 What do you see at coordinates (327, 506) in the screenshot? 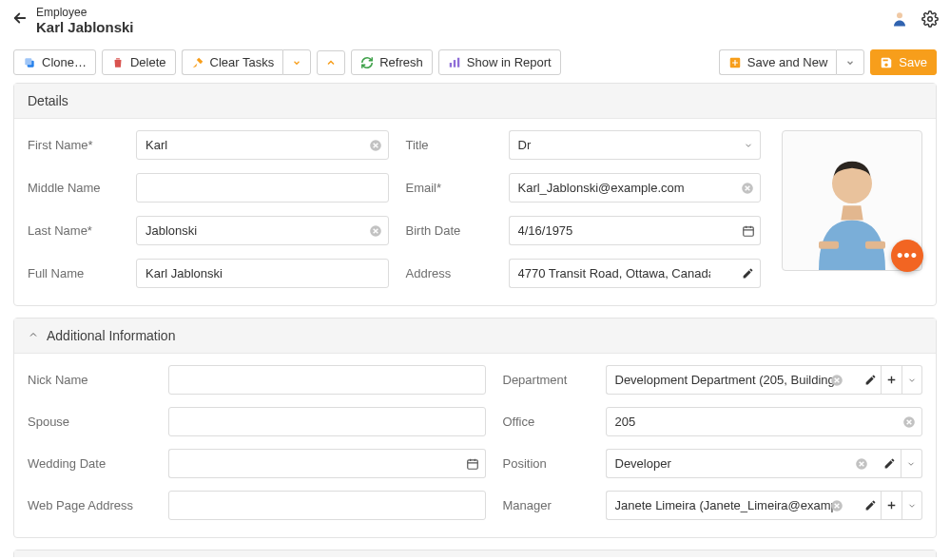
I see `web-page-input` at bounding box center [327, 506].